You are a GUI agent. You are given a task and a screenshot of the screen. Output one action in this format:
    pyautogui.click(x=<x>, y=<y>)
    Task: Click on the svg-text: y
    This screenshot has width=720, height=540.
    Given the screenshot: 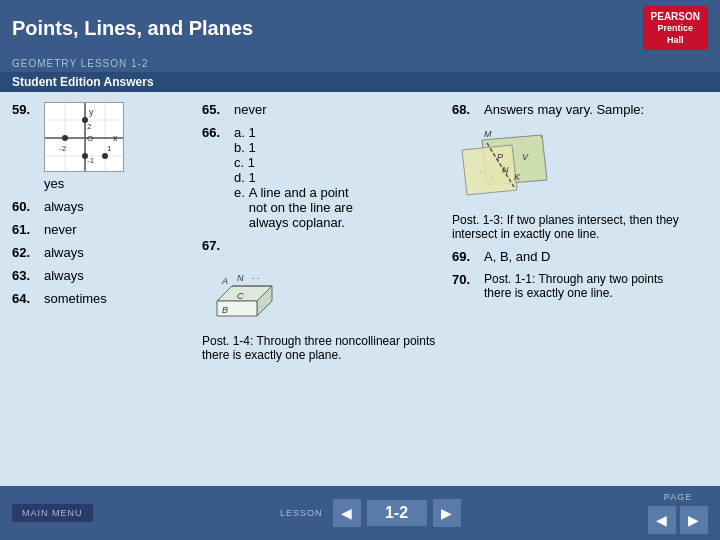 What is the action you would take?
    pyautogui.click(x=92, y=112)
    